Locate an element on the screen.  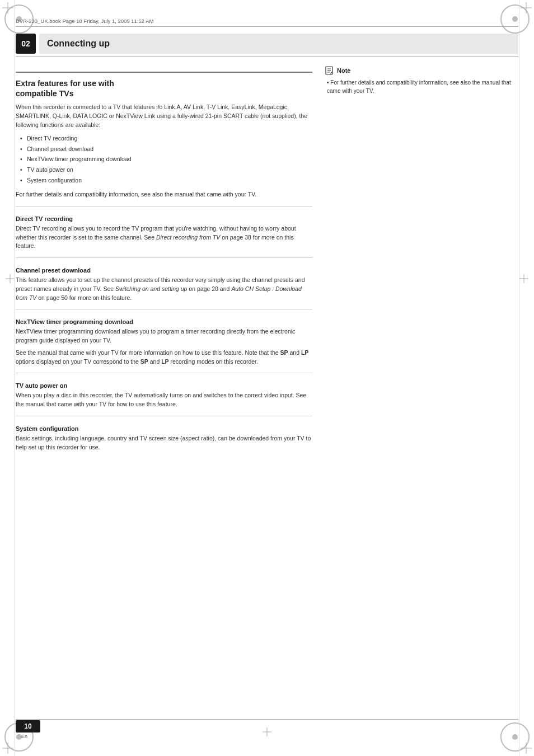
page-lang: En is located at coordinates (25, 736).